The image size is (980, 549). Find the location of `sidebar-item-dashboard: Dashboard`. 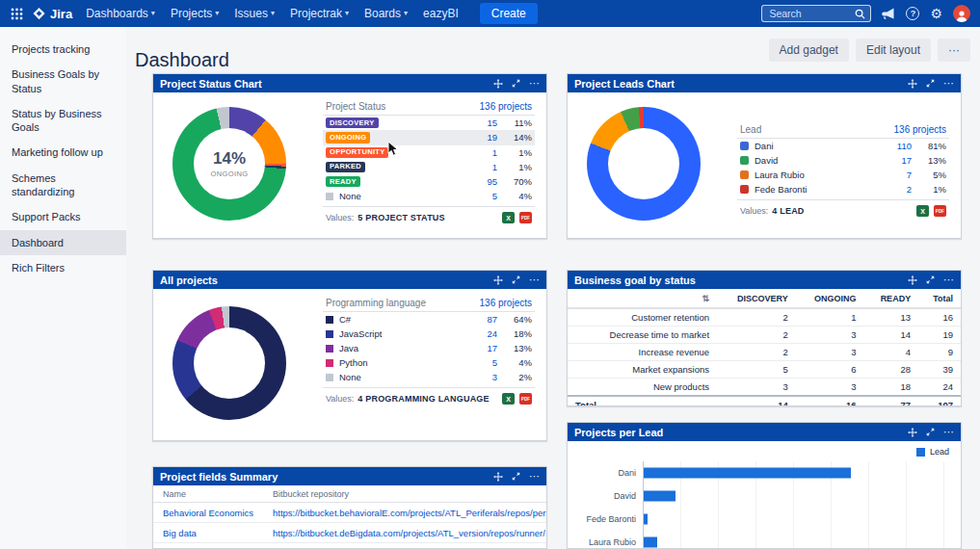

sidebar-item-dashboard: Dashboard is located at coordinates (64, 243).